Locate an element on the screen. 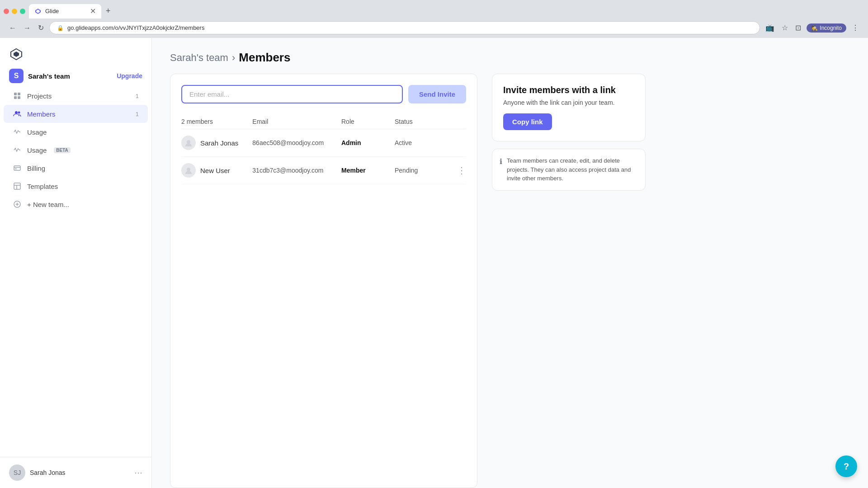  table-row: New User 31cdb7c3@moodjoy.com Member Pen… is located at coordinates (324, 171).